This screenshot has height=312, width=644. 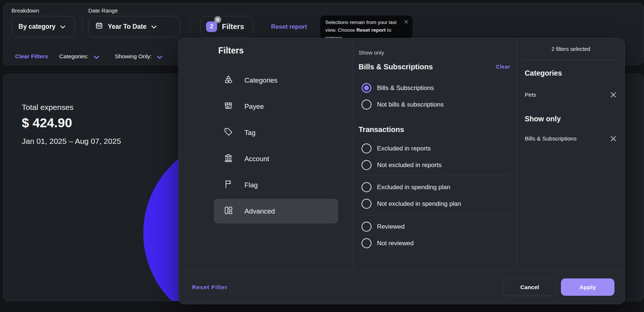 I want to click on bank-icon, so click(x=228, y=159).